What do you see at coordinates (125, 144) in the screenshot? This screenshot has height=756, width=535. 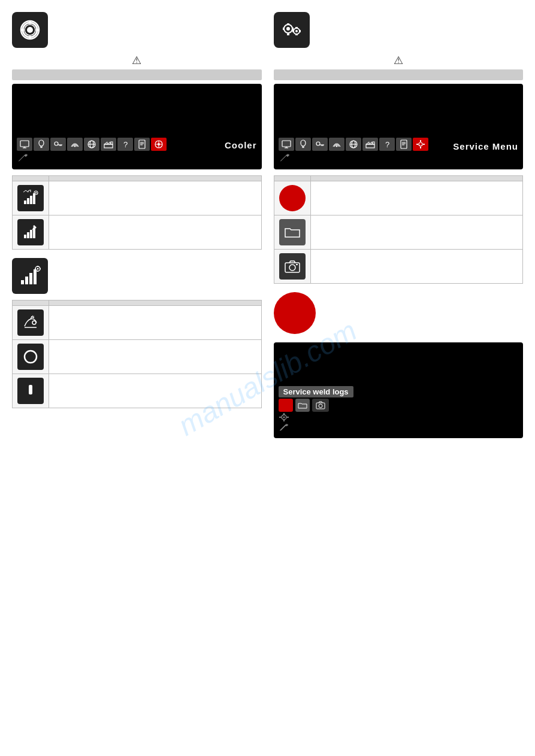 I see `toolbar-question-icon: ?` at bounding box center [125, 144].